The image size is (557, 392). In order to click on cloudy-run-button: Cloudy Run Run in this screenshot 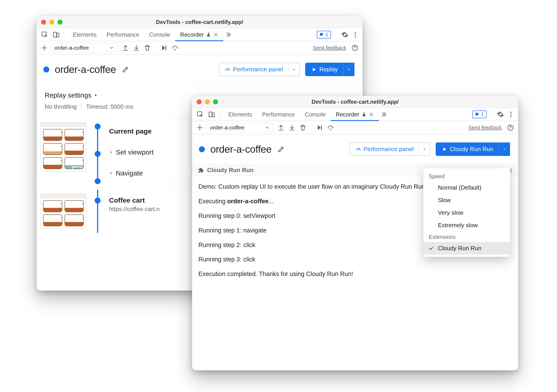, I will do `click(467, 149)`.